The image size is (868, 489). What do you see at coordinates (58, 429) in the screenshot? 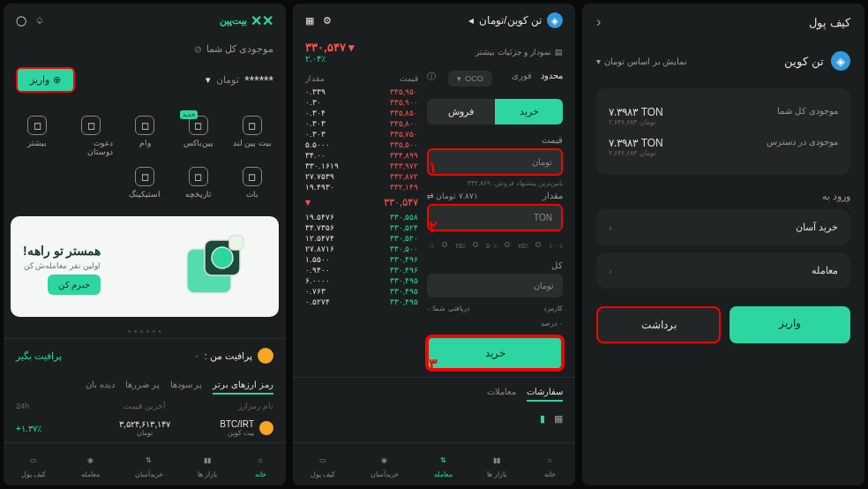
I see `change-cell: +۱.۳۷٪` at bounding box center [58, 429].